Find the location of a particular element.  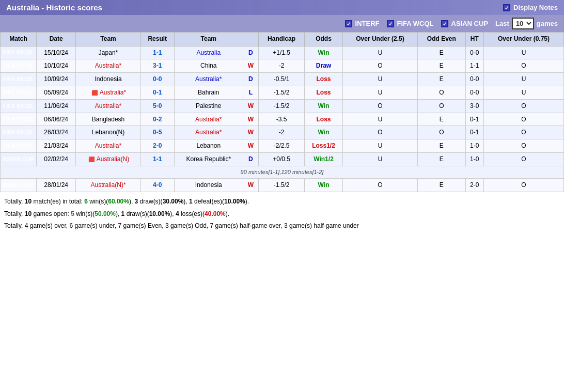

col-spacer is located at coordinates (250, 39).